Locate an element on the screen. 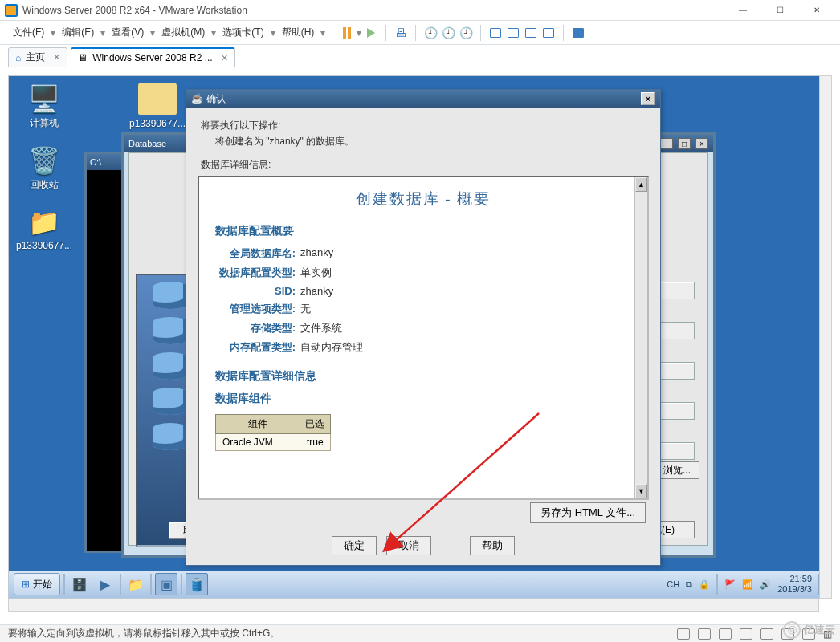 The width and height of the screenshot is (840, 642). windows-logo-icon: ⊞ is located at coordinates (26, 584).